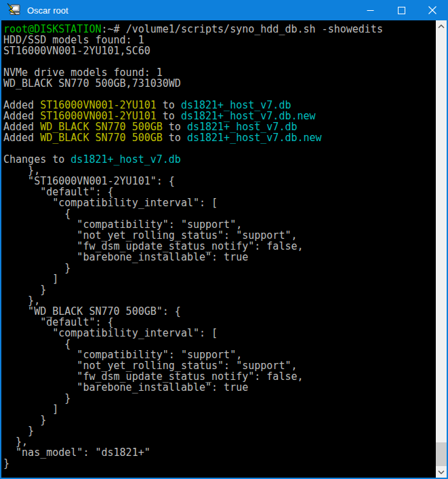  I want to click on terminal-line: root@DISKSTATION:~# /volume1/scripts/syn…, so click(220, 29).